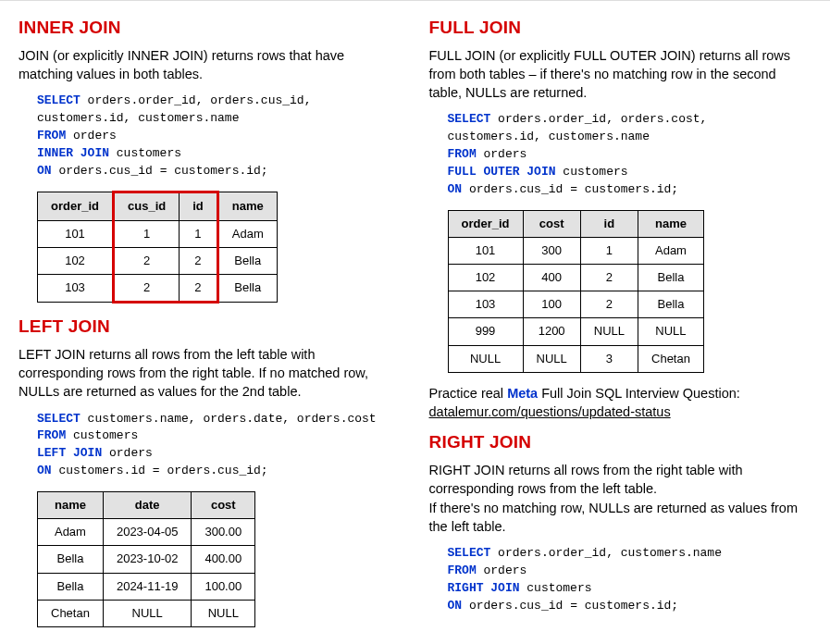 This screenshot has height=644, width=830. Describe the element at coordinates (621, 442) in the screenshot. I see `right-join-title: RIGHT JOIN` at that location.